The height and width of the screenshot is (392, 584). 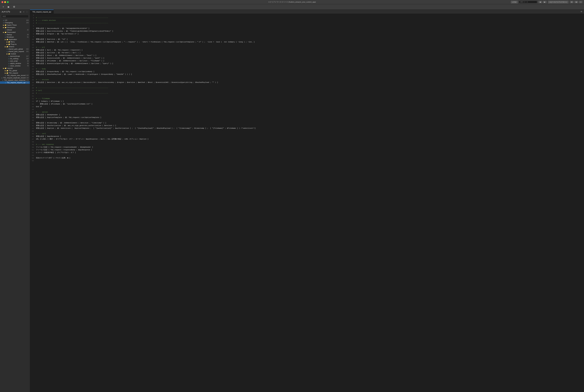 What do you see at coordinates (15, 30) in the screenshot?
I see `sidebar-item-s1_release: ◇ release32` at bounding box center [15, 30].